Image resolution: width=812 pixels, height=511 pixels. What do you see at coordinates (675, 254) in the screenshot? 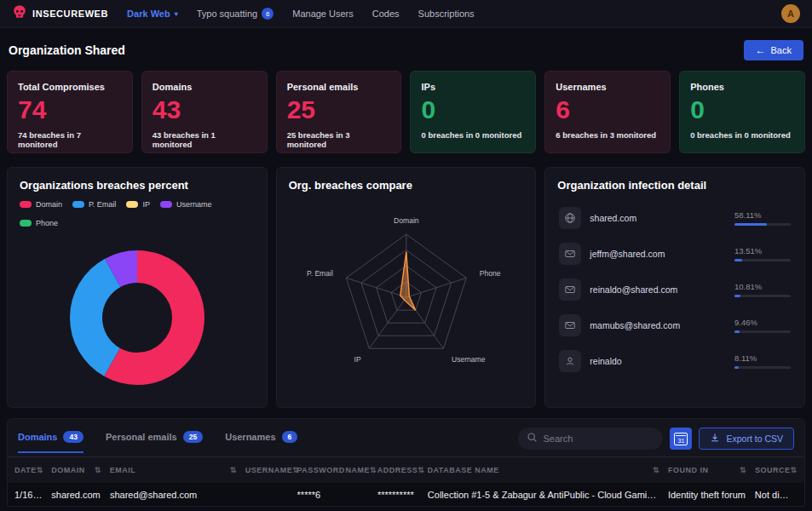
I see `infection-list-item: jeffm@shared.com 13.51%` at bounding box center [675, 254].